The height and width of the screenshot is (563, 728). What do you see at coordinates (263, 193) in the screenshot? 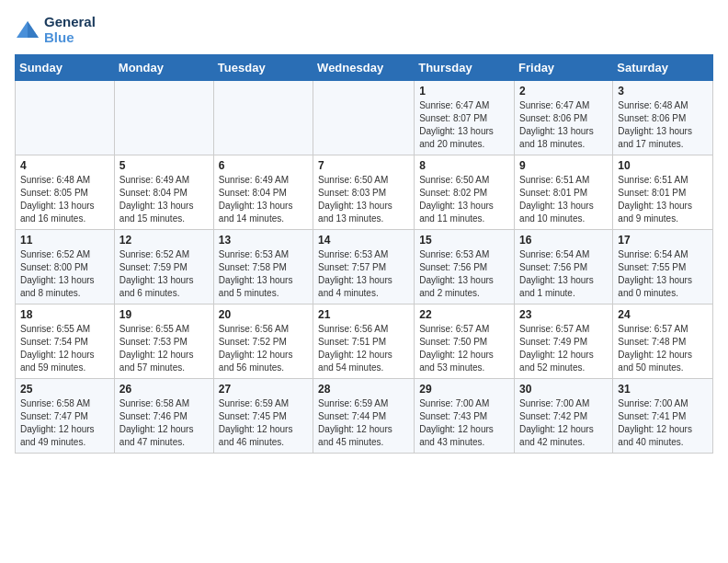
I see `calendar-cell: 6Sunrise: 6:49 AM Sunset: 8:04 PM Daylig…` at bounding box center [263, 193].